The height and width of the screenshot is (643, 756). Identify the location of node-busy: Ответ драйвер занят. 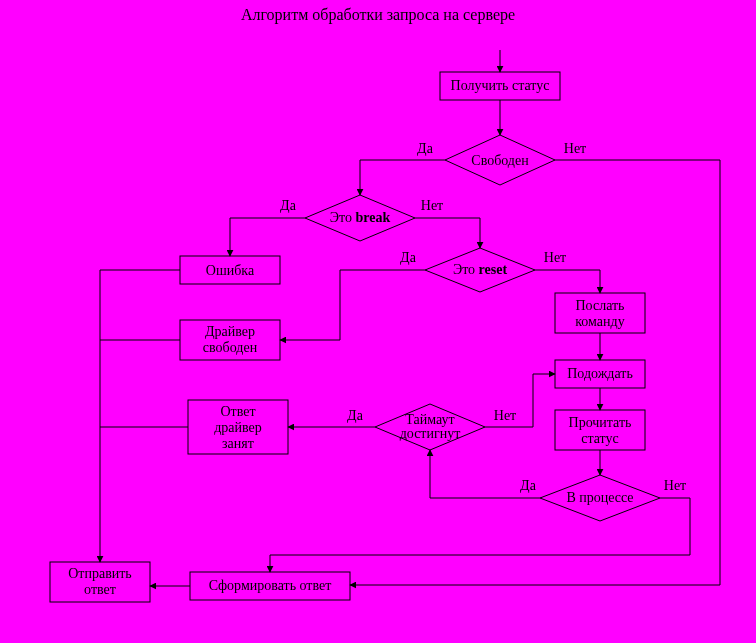
(238, 427).